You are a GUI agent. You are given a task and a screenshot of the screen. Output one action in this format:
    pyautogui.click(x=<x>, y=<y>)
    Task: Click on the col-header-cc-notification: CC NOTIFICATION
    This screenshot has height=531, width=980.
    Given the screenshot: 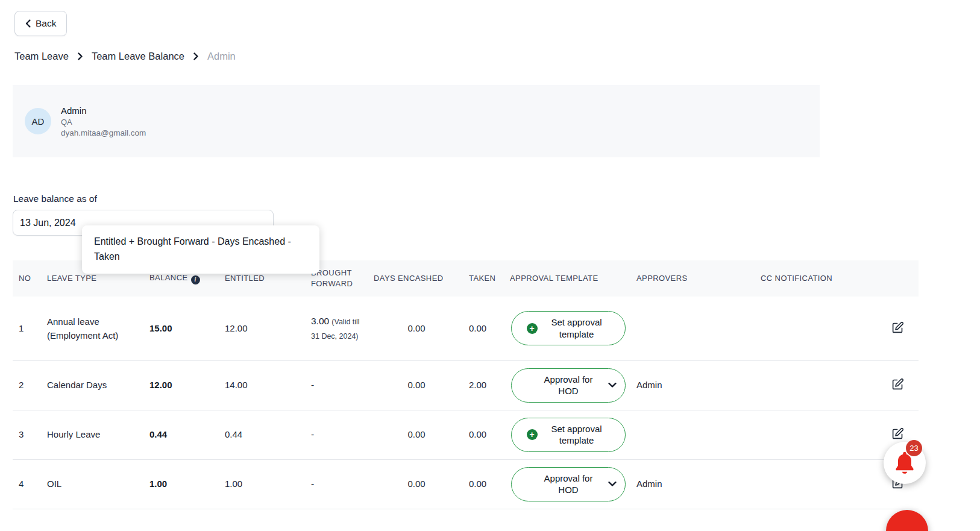 What is the action you would take?
    pyautogui.click(x=816, y=278)
    